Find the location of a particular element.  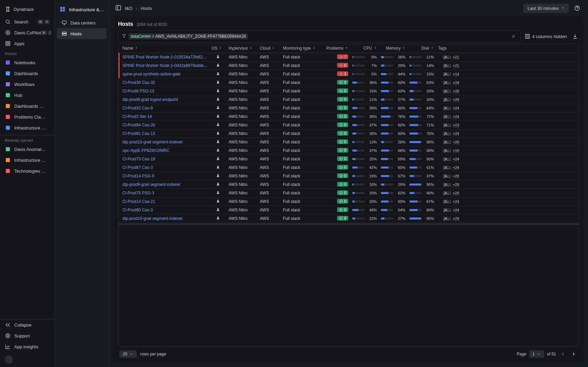

problem-badge: 7 is located at coordinates (343, 57).